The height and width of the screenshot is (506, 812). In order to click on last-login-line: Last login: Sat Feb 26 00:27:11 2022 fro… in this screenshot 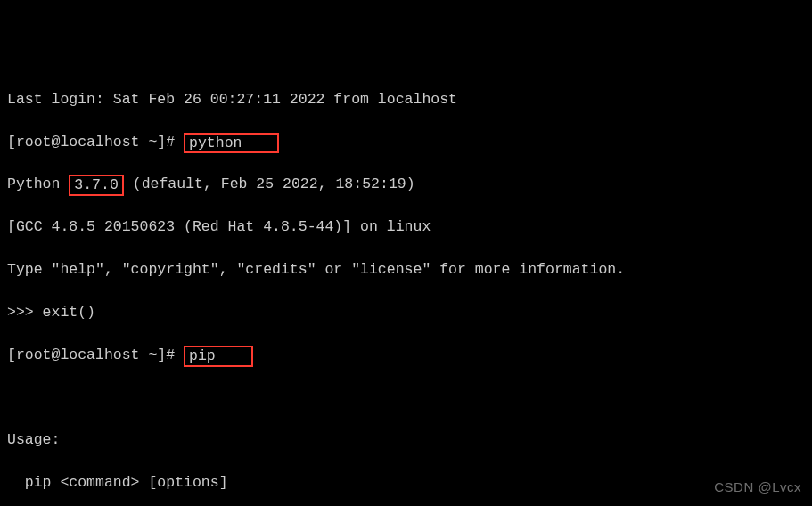, I will do `click(406, 100)`.